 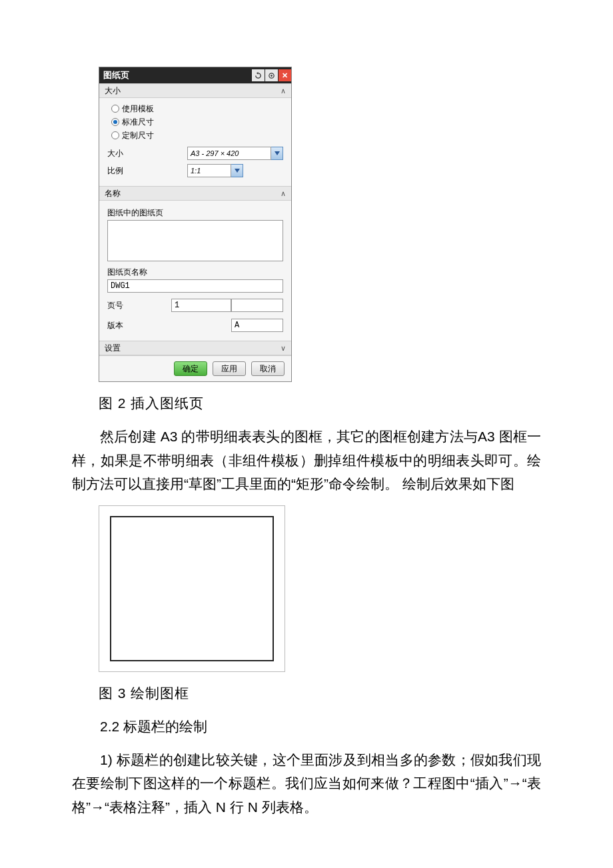 What do you see at coordinates (195, 75) in the screenshot?
I see `dialog-titlebar: 图纸页 ✕` at bounding box center [195, 75].